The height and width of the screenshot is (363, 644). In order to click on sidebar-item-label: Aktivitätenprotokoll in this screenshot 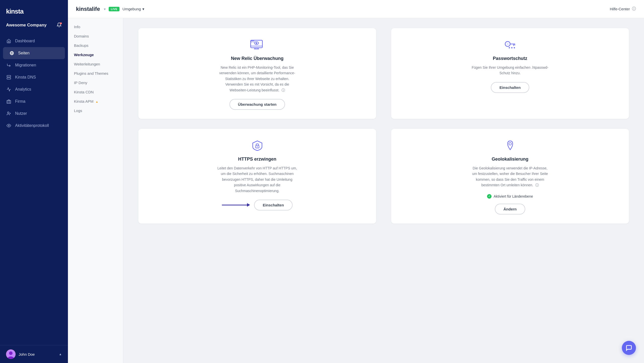, I will do `click(32, 126)`.